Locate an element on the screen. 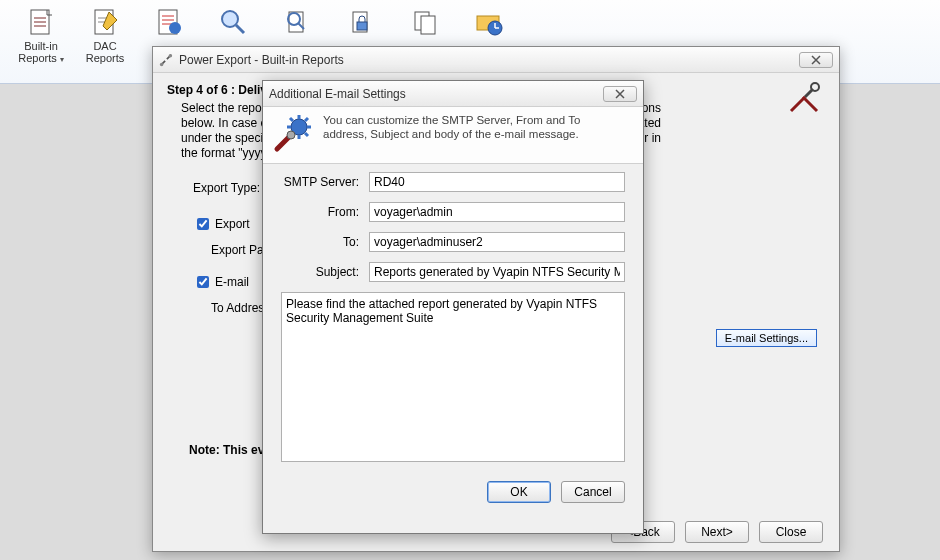 The height and width of the screenshot is (560, 940). ok-button: OK is located at coordinates (519, 492).